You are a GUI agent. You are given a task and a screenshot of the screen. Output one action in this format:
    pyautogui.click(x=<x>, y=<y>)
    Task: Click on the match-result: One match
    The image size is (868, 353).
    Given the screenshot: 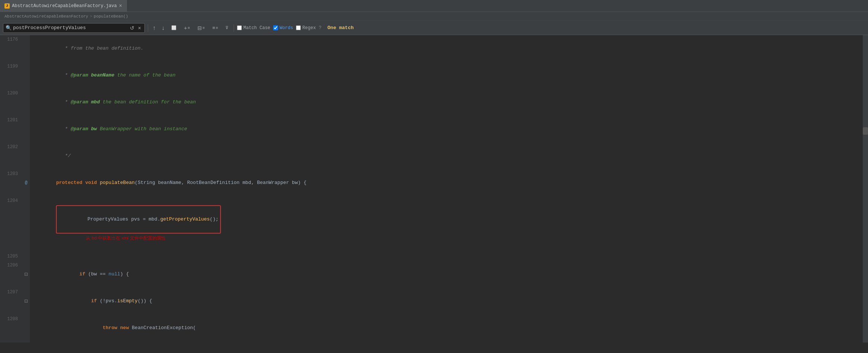 What is the action you would take?
    pyautogui.click(x=341, y=28)
    